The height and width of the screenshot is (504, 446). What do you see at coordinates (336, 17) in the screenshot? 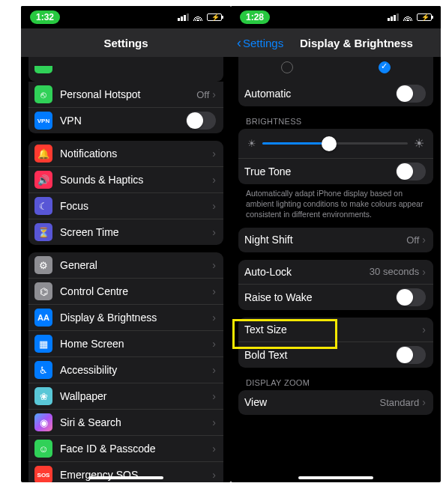
I see `status-bar: 1:28 ⚡` at bounding box center [336, 17].